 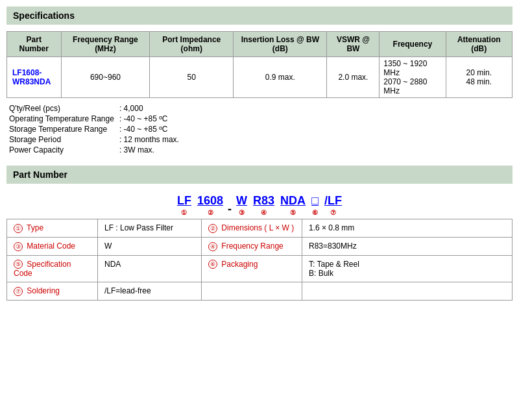 I want to click on circle-7: ⑦, so click(x=333, y=213).